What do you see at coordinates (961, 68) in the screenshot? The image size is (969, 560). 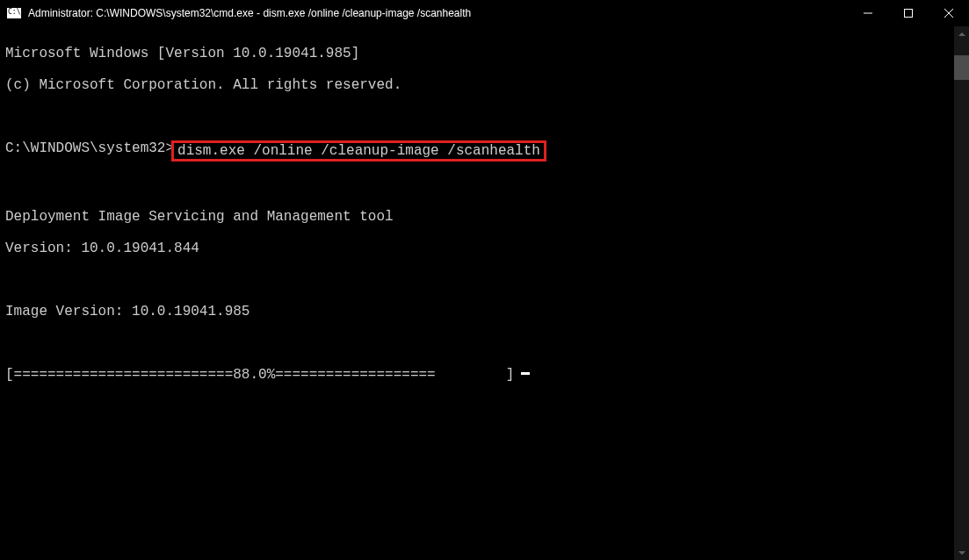 I see `scroll-thumb` at bounding box center [961, 68].